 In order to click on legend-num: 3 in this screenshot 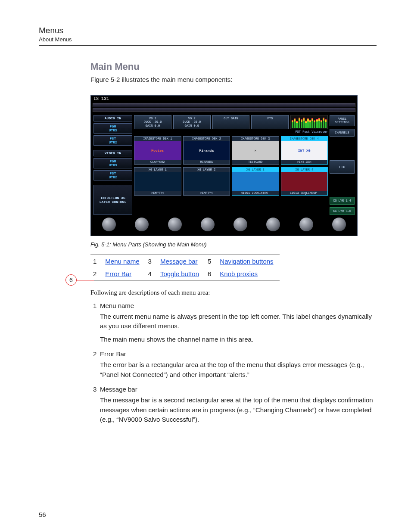, I will do `click(152, 261)`.